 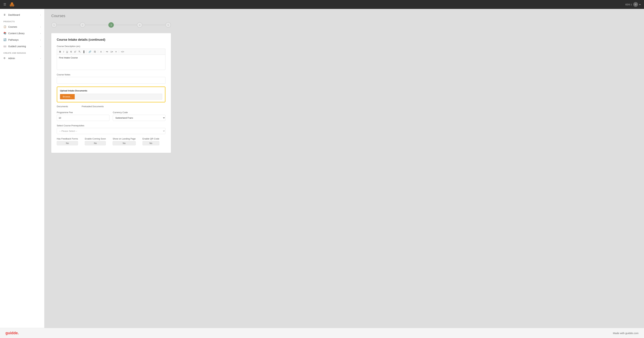 I want to click on feedback-label: Has Feedback Forms, so click(x=68, y=139).